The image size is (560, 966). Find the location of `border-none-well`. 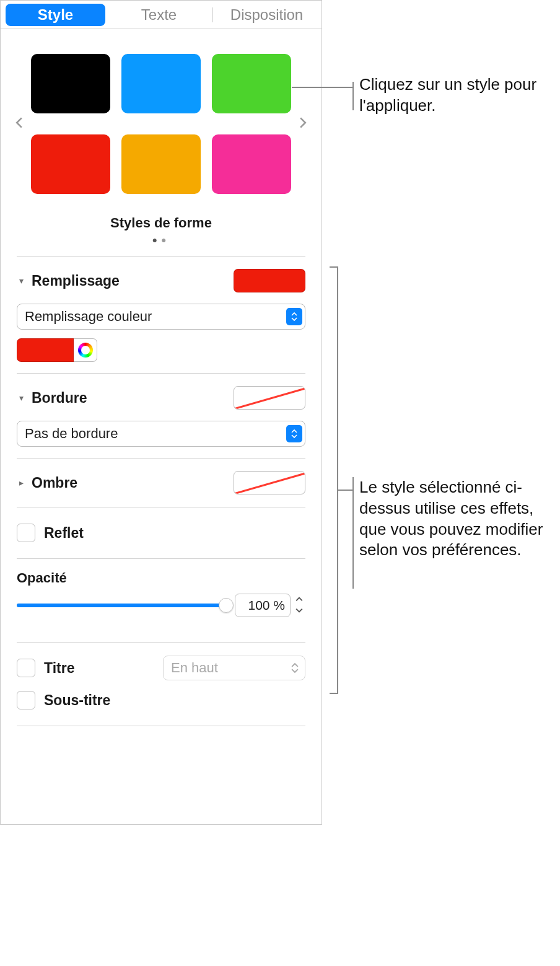

border-none-well is located at coordinates (269, 398).